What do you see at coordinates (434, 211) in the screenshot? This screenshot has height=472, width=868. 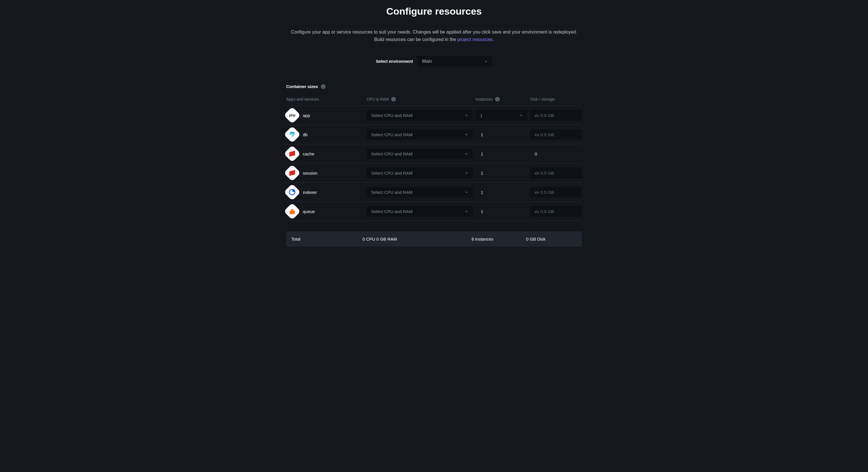 I see `table-row: queueSelect CPU and RAM1` at bounding box center [434, 211].